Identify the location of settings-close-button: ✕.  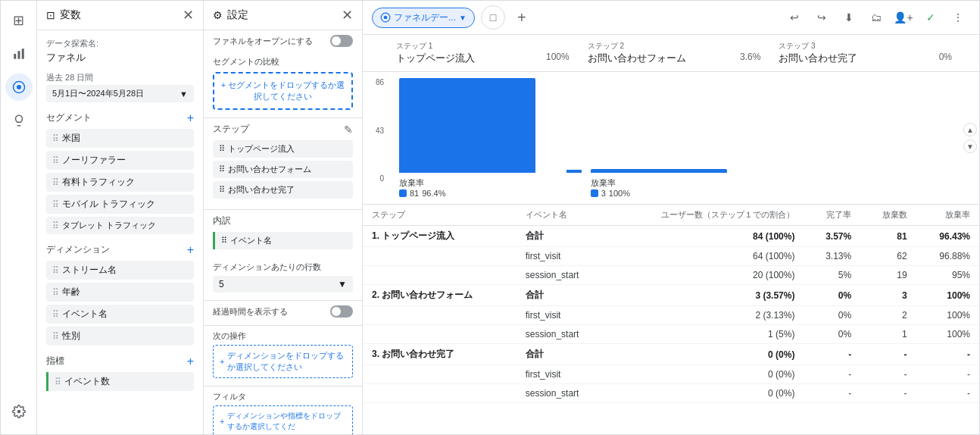
(347, 15).